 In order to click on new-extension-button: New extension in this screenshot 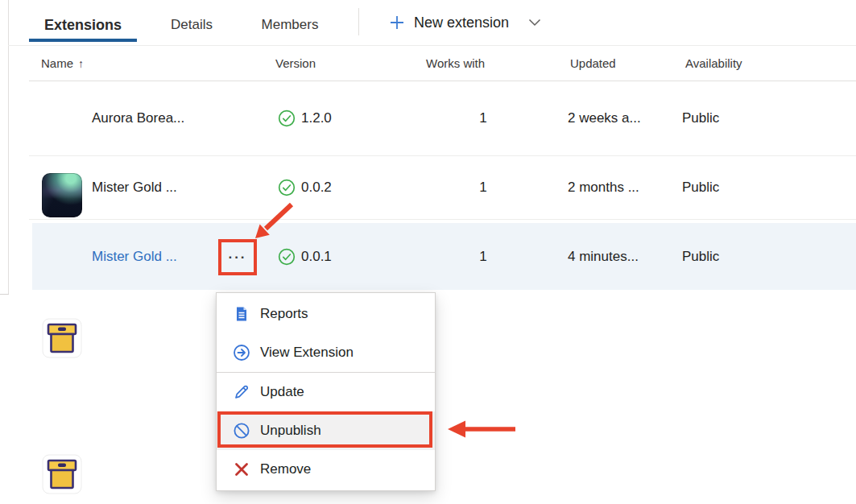, I will do `click(465, 23)`.